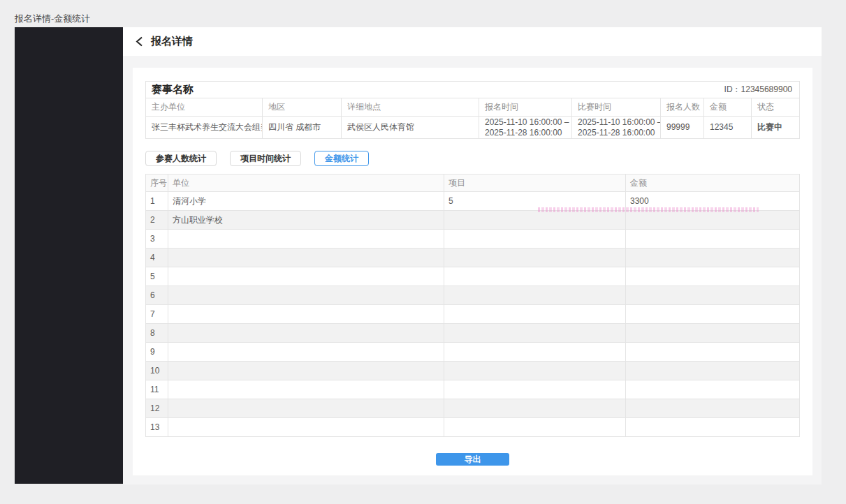 This screenshot has height=504, width=846. Describe the element at coordinates (535, 201) in the screenshot. I see `cell-project: 5` at that location.